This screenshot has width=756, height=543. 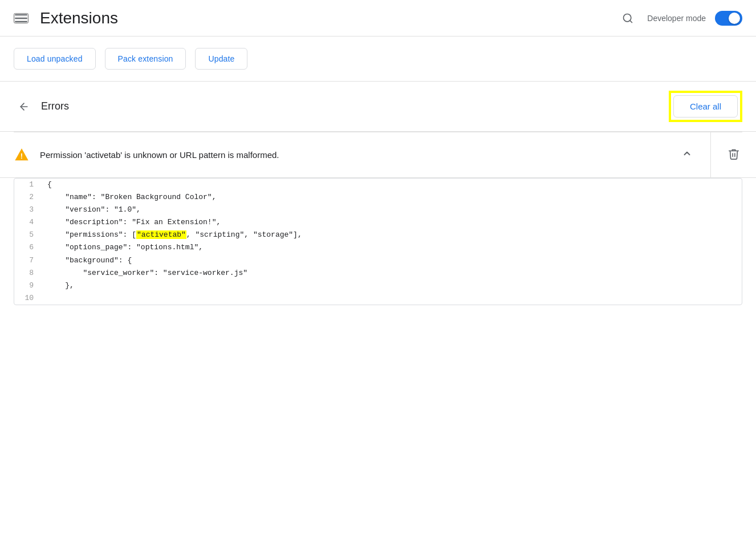 What do you see at coordinates (29, 286) in the screenshot?
I see `line-number: 9` at bounding box center [29, 286].